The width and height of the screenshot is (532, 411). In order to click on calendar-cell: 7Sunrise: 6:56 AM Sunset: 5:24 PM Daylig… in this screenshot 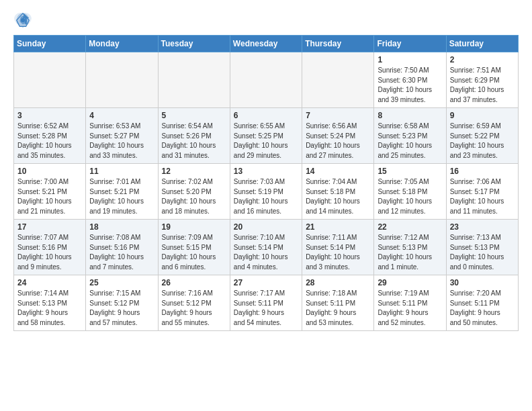, I will do `click(339, 136)`.